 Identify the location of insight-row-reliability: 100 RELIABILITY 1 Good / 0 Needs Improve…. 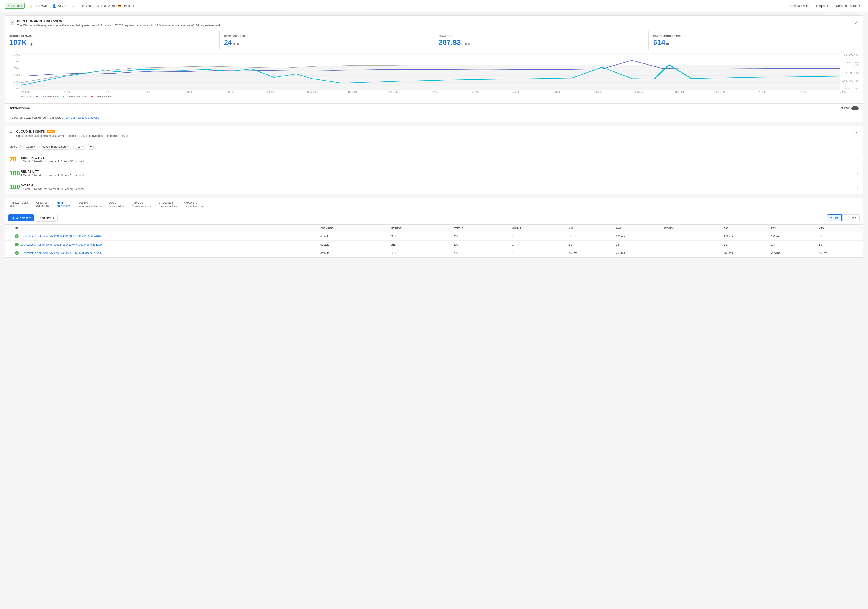
(434, 173).